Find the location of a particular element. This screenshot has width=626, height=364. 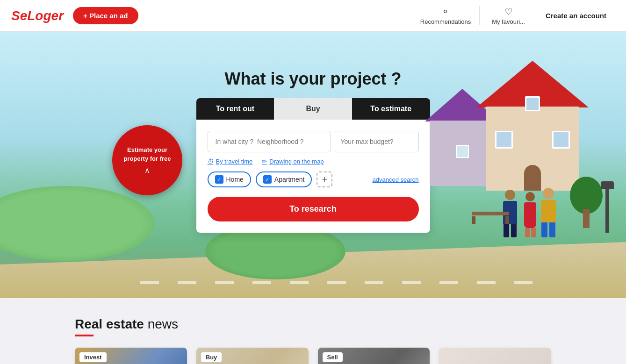

travel-time-label: By travel time is located at coordinates (235, 162).